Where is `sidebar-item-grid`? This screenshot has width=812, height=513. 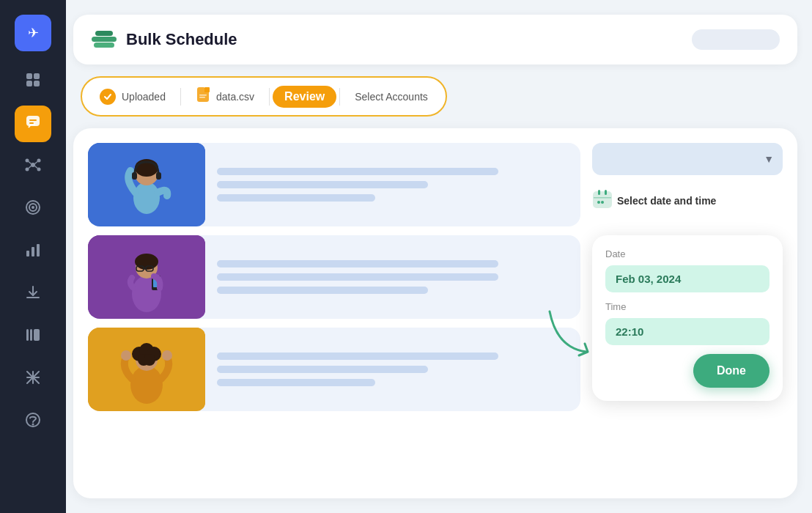 sidebar-item-grid is located at coordinates (33, 81).